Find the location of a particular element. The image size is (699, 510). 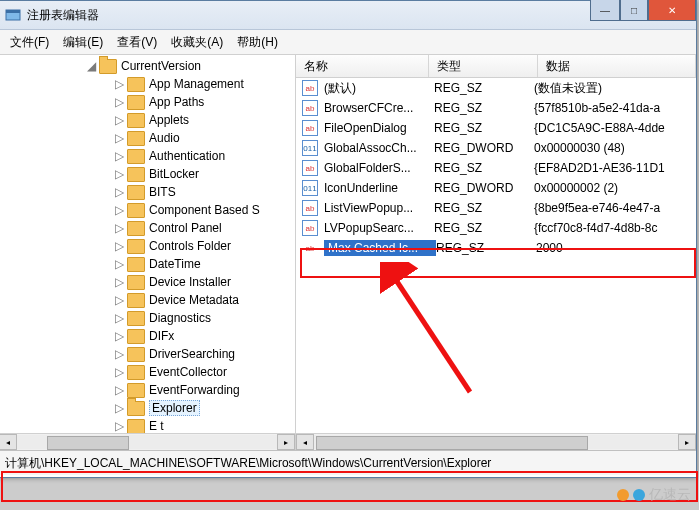

tree-node: ▷App Paths is located at coordinates (148, 102).